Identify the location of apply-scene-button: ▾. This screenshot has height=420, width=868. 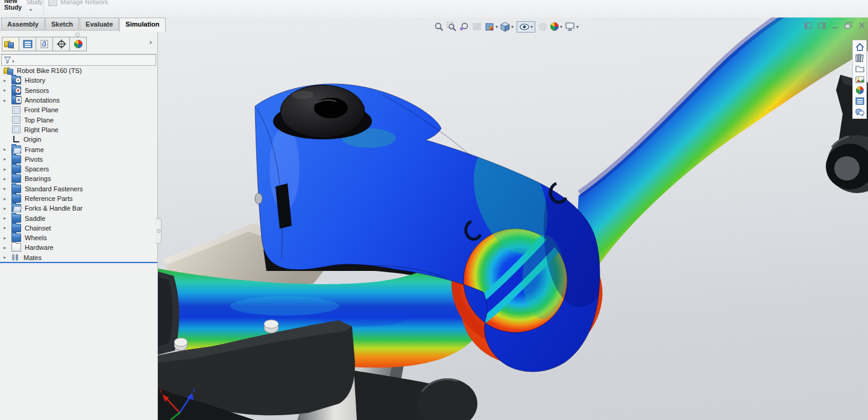
(491, 27).